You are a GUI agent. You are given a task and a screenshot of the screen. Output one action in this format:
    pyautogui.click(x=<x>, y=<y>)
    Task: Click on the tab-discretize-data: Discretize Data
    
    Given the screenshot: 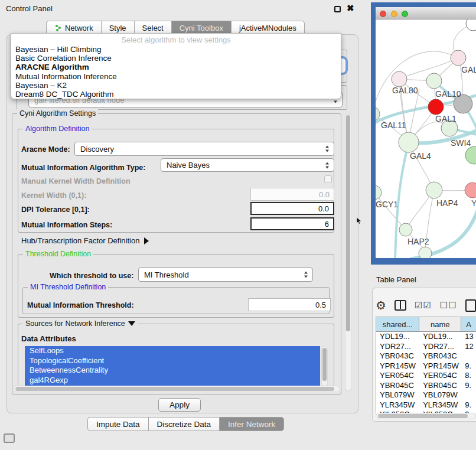 What is the action you would take?
    pyautogui.click(x=184, y=424)
    